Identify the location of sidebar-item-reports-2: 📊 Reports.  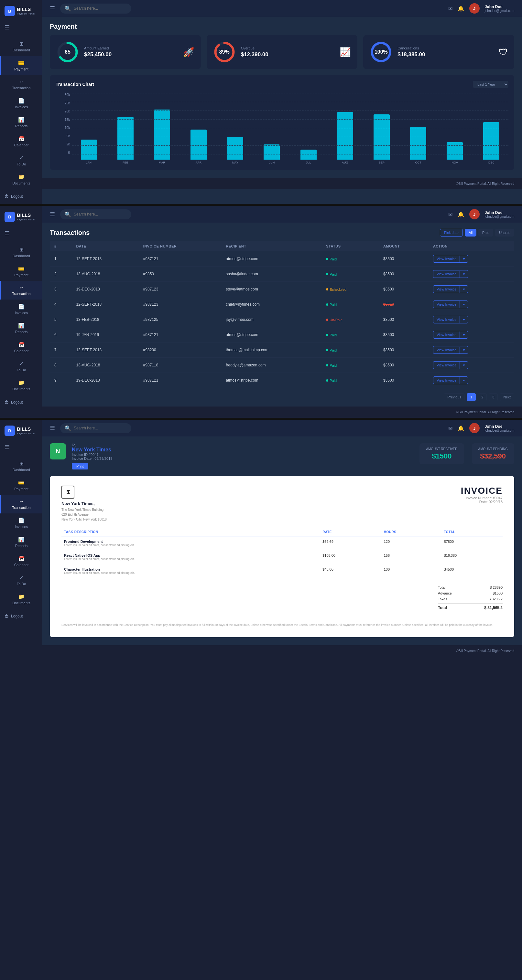
(21, 328).